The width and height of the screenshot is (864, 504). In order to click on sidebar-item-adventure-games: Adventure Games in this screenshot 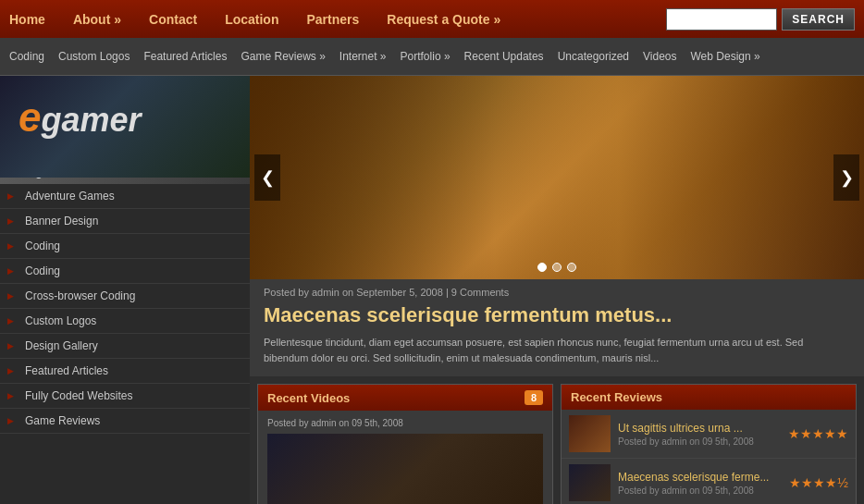, I will do `click(133, 196)`.